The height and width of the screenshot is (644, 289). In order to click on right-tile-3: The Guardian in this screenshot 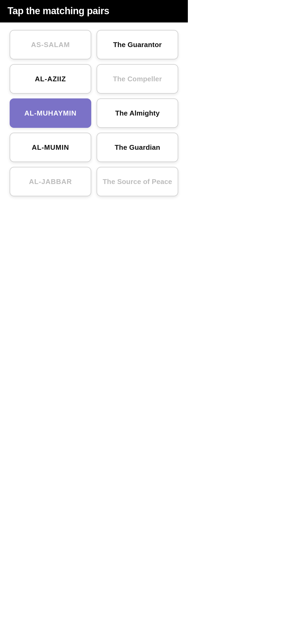, I will do `click(138, 147)`.